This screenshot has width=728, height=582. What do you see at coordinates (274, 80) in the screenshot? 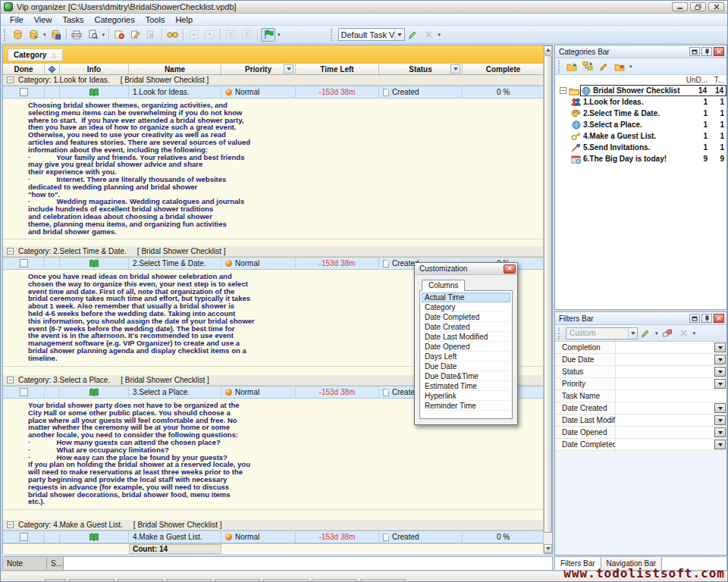
I see `group-header-1: − Category: 1.Look for Ideas. [ Bridal S…` at bounding box center [274, 80].